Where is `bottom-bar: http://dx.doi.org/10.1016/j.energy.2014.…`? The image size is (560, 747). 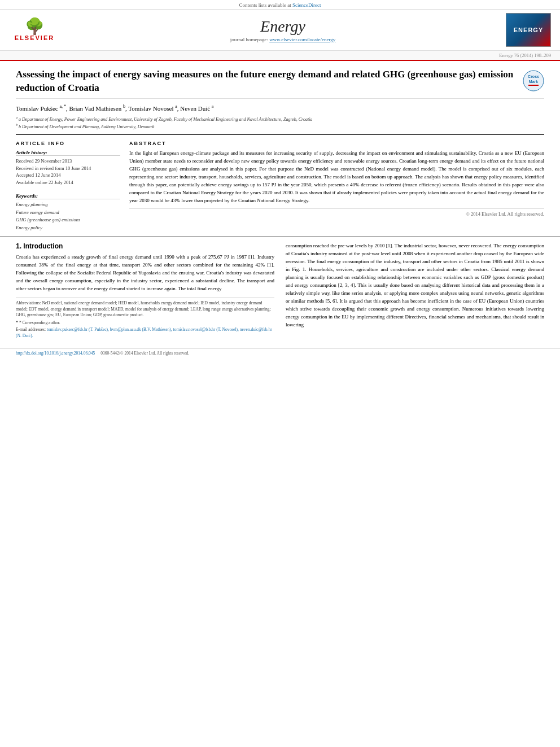
bottom-bar: http://dx.doi.org/10.1016/j.energy.2014.… is located at coordinates (280, 353).